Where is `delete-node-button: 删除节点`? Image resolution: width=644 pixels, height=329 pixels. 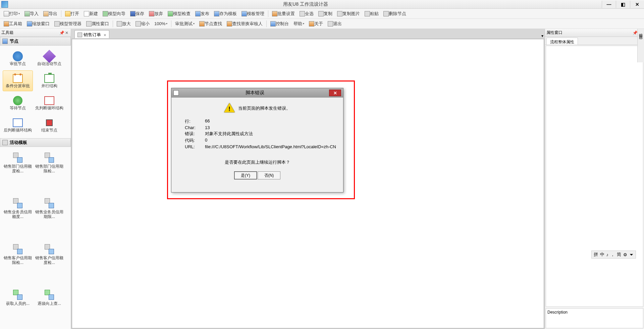 delete-node-button: 删除节点 is located at coordinates (395, 14).